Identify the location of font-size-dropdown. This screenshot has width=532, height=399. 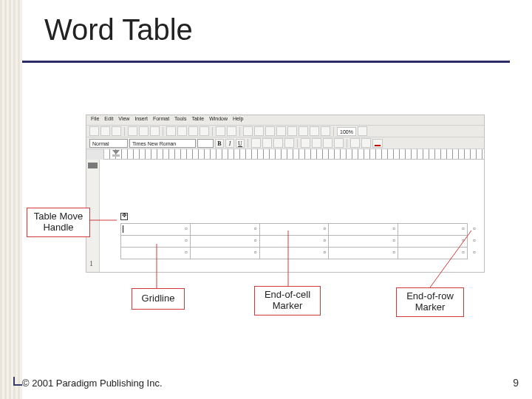
(205, 143).